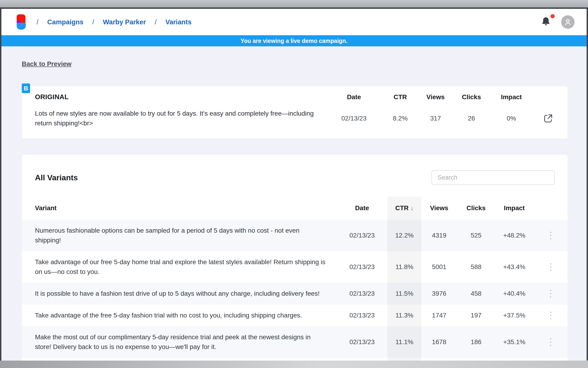 This screenshot has height=368, width=588. Describe the element at coordinates (294, 41) in the screenshot. I see `demo-banner: You are viewing a live demo campaign.` at that location.